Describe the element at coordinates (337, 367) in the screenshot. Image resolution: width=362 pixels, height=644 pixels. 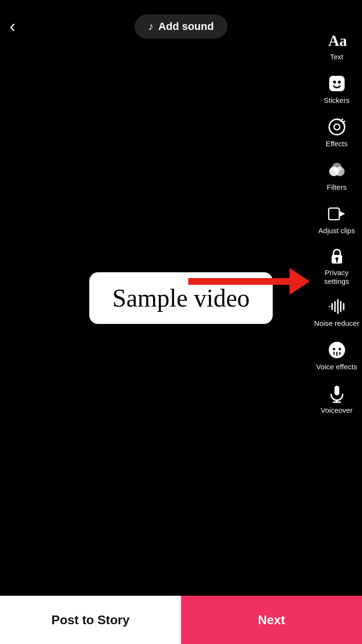
I see `voice-effects-label: Voice effects` at that location.